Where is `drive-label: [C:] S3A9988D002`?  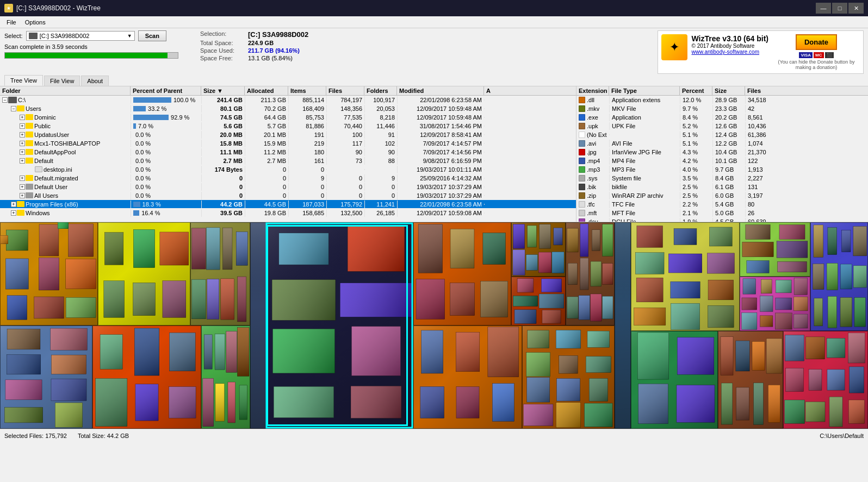 drive-label: [C:] S3A9988D002 is located at coordinates (84, 36).